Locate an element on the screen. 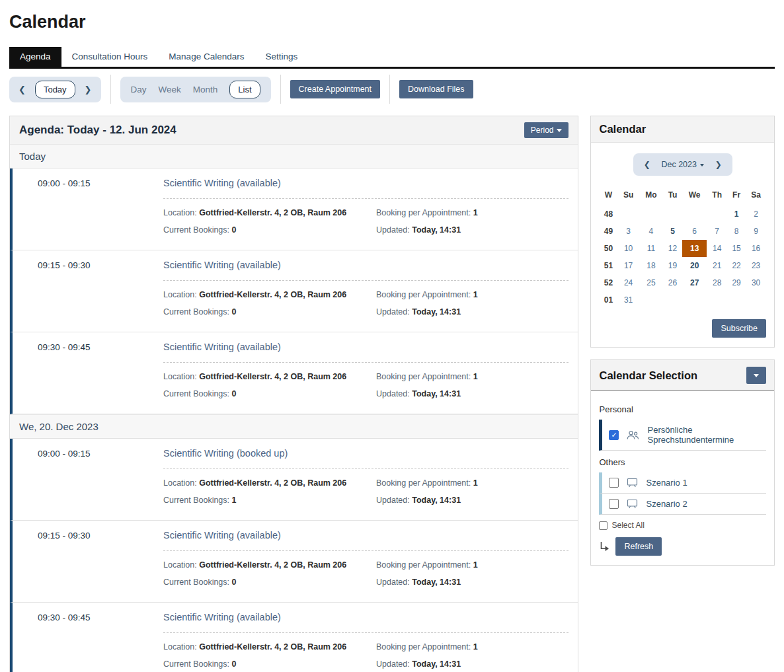  calendar-day: 3 is located at coordinates (629, 231).